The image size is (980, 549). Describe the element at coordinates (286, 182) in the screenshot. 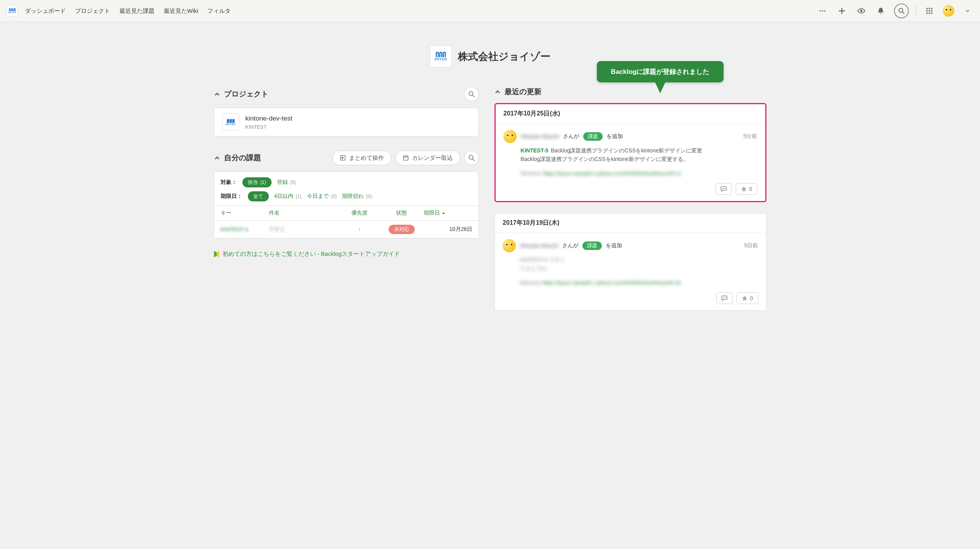

I see `filter-registered: 登録 (5)` at that location.